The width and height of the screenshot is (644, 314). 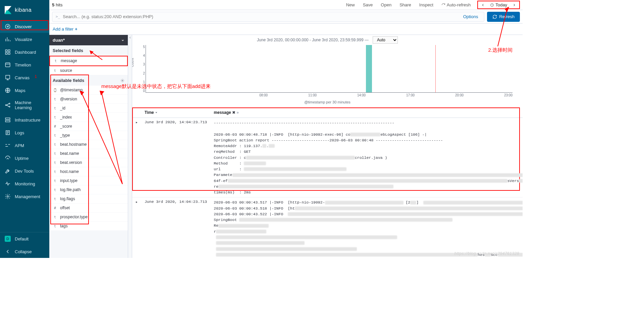 What do you see at coordinates (8, 252) in the screenshot?
I see `arrow-left-icon` at bounding box center [8, 252].